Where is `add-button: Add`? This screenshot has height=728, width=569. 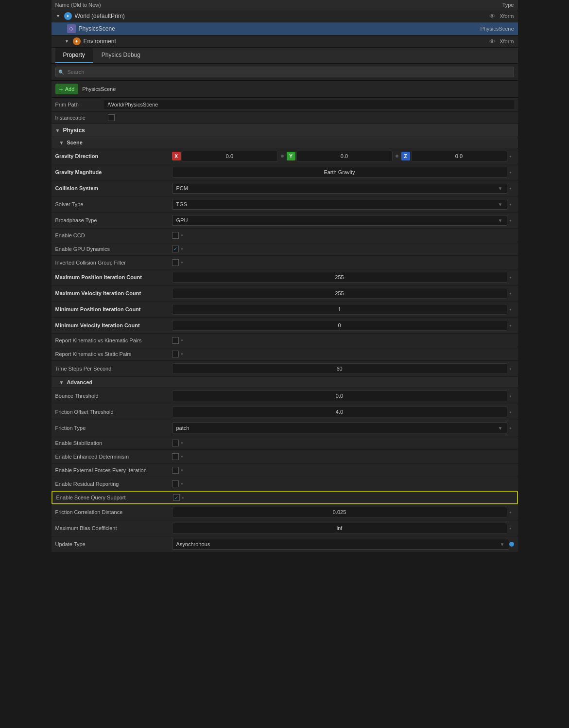 add-button: Add is located at coordinates (67, 89).